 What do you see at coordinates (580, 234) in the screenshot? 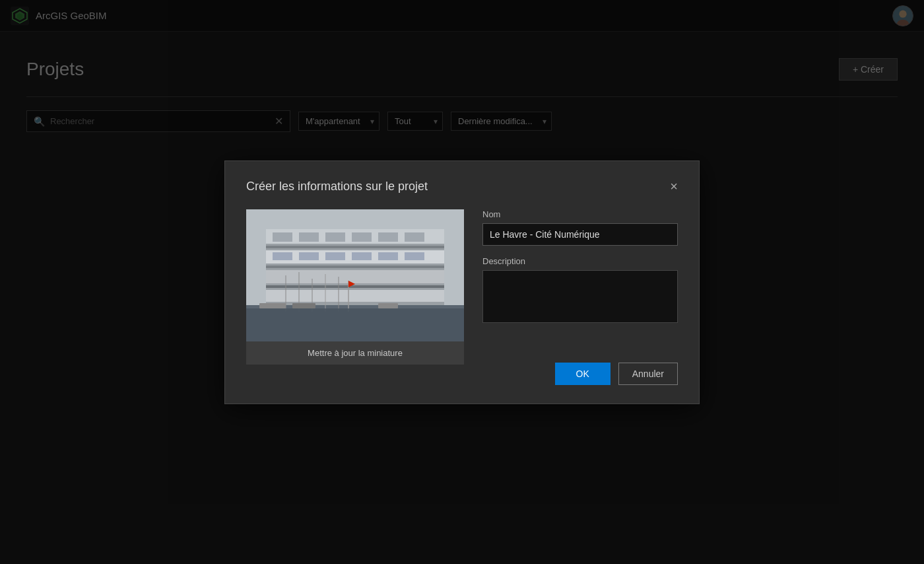
I see `name-input` at bounding box center [580, 234].